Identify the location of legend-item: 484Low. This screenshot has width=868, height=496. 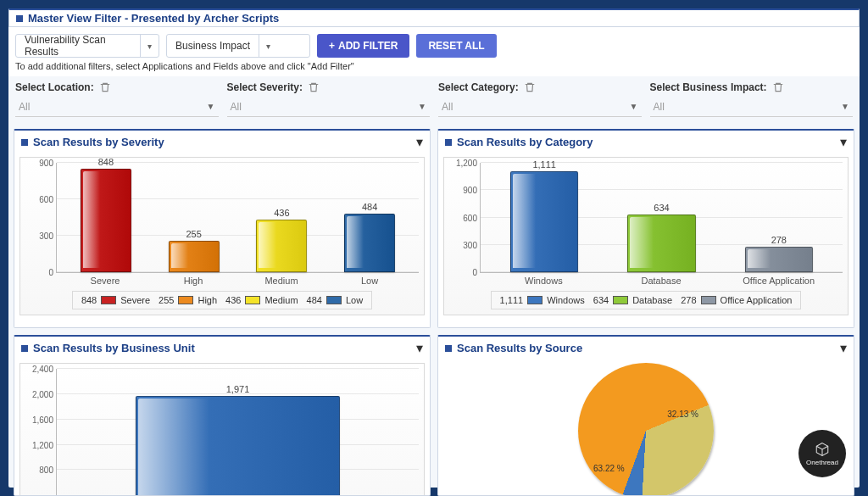
(336, 300).